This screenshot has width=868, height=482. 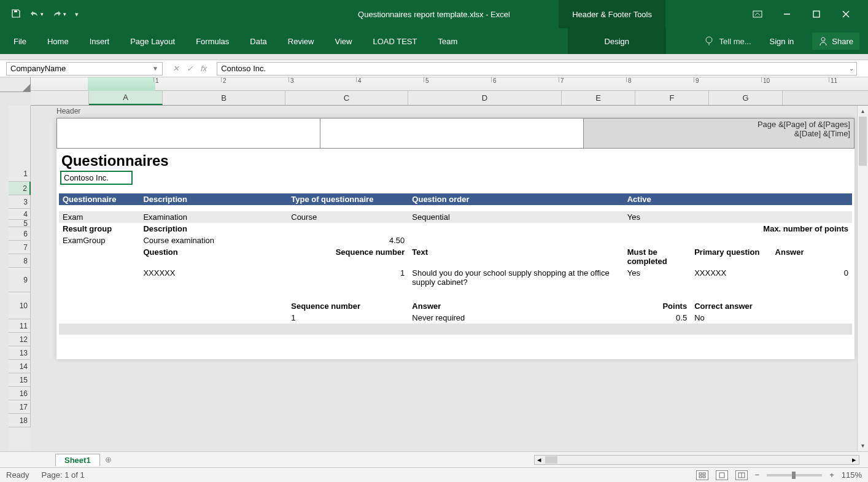 What do you see at coordinates (722, 475) in the screenshot?
I see `page-layout-view-icon` at bounding box center [722, 475].